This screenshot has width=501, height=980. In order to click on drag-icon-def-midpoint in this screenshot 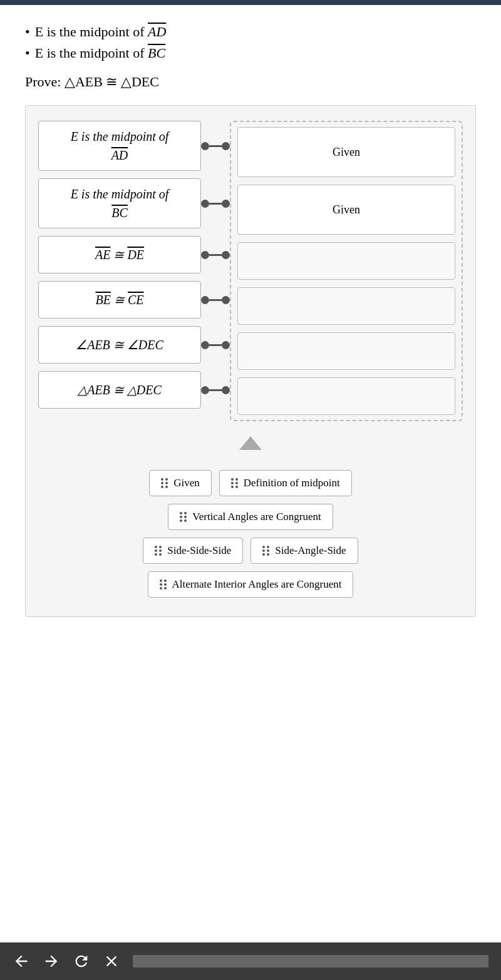, I will do `click(235, 483)`.